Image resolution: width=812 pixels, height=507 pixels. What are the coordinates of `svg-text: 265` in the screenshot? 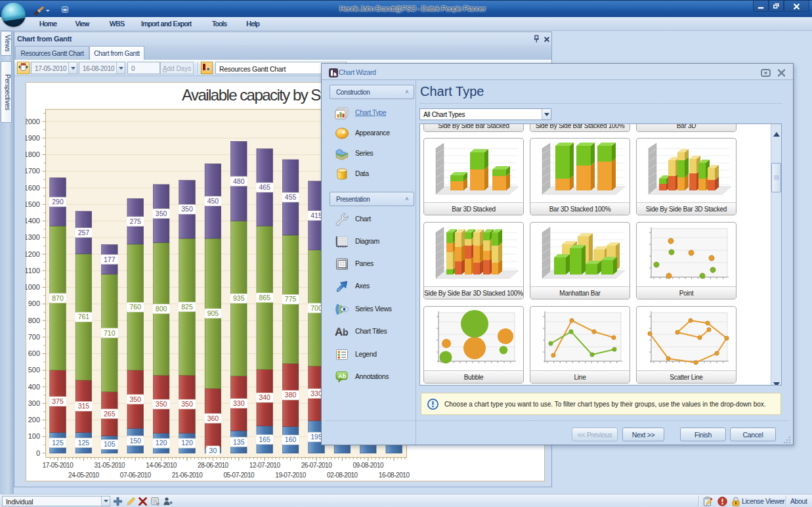 It's located at (110, 414).